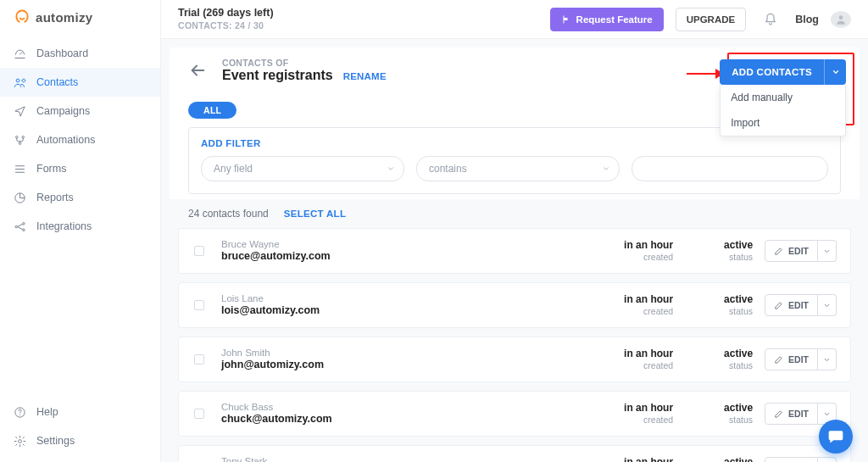 This screenshot has height=462, width=868. Describe the element at coordinates (231, 143) in the screenshot. I see `add-filter-link: ADD FILTER` at that location.